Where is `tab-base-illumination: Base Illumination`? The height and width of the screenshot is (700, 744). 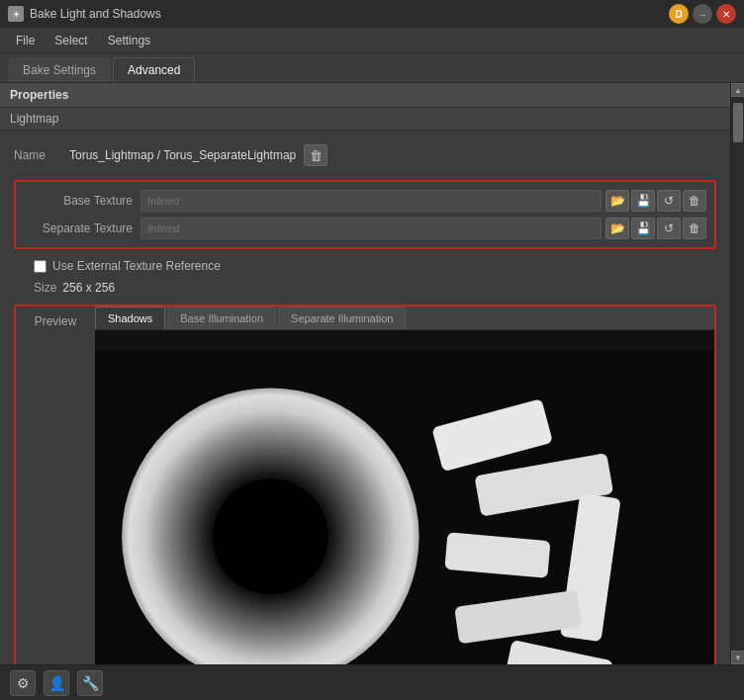
tab-base-illumination: Base Illumination is located at coordinates (222, 318).